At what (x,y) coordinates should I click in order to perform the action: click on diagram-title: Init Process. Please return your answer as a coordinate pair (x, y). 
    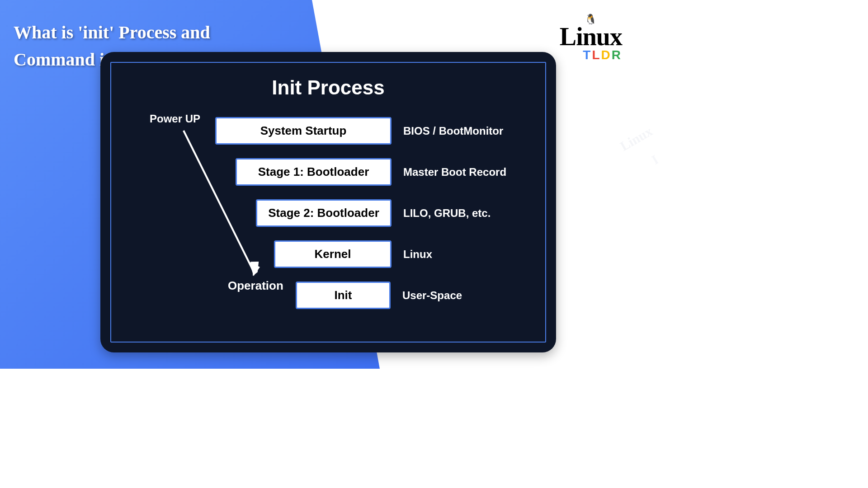
    Looking at the image, I should click on (328, 88).